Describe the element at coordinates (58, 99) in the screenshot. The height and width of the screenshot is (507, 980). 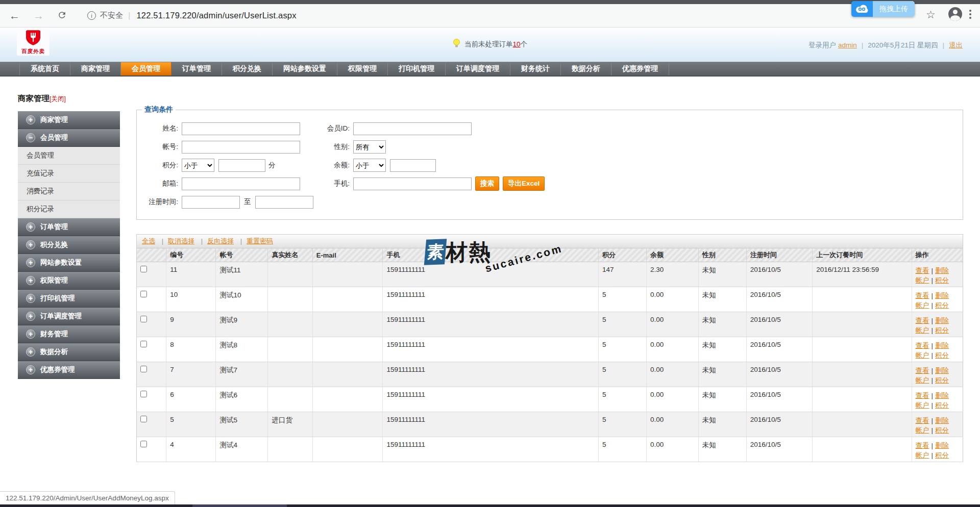
I see `close-sidebar-link: [关闭]` at that location.